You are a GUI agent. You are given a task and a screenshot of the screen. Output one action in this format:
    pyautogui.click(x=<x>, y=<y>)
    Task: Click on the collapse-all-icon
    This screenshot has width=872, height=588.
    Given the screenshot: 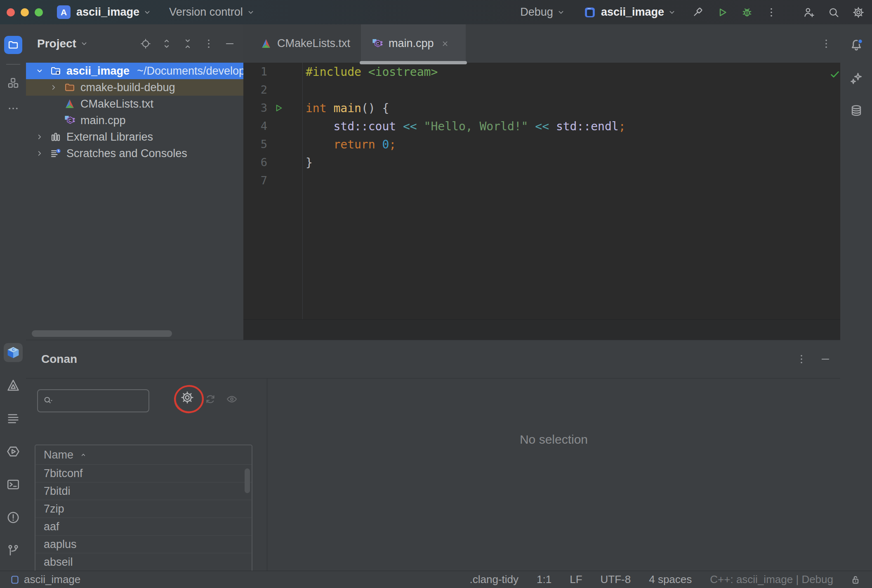 What is the action you would take?
    pyautogui.click(x=188, y=44)
    